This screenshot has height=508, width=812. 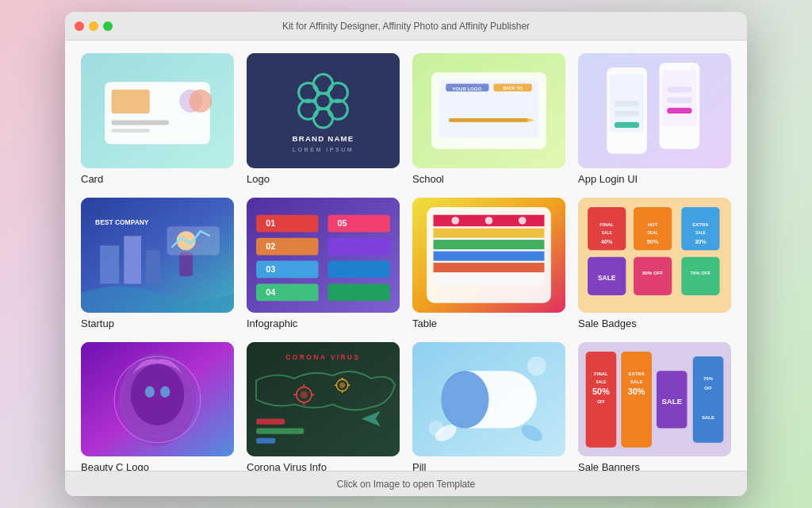 What do you see at coordinates (607, 225) in the screenshot?
I see `svg-text: FINAL` at bounding box center [607, 225].